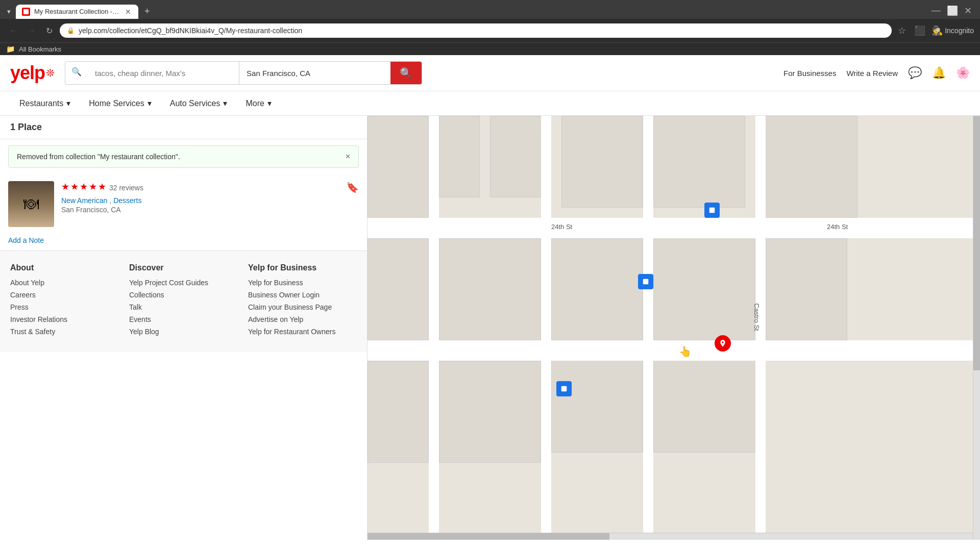 This screenshot has width=980, height=551. I want to click on bookmarks-bar: 📁 All Bookmarks, so click(490, 49).